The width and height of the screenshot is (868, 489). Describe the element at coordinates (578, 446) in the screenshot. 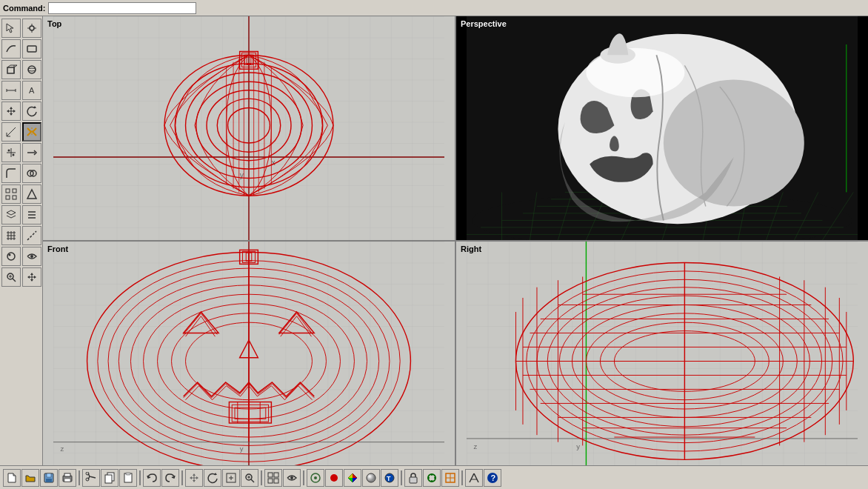

I see `svg-text: y` at that location.